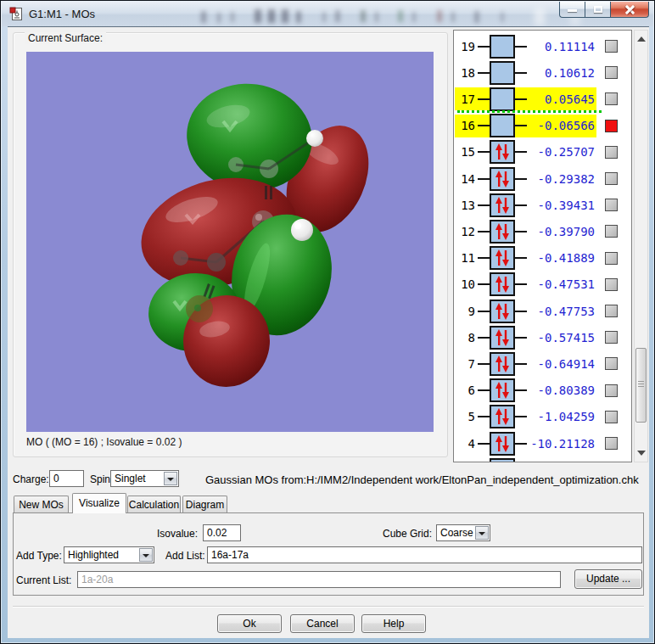  What do you see at coordinates (611, 126) in the screenshot?
I see `mo-checkbox-selected` at bounding box center [611, 126].